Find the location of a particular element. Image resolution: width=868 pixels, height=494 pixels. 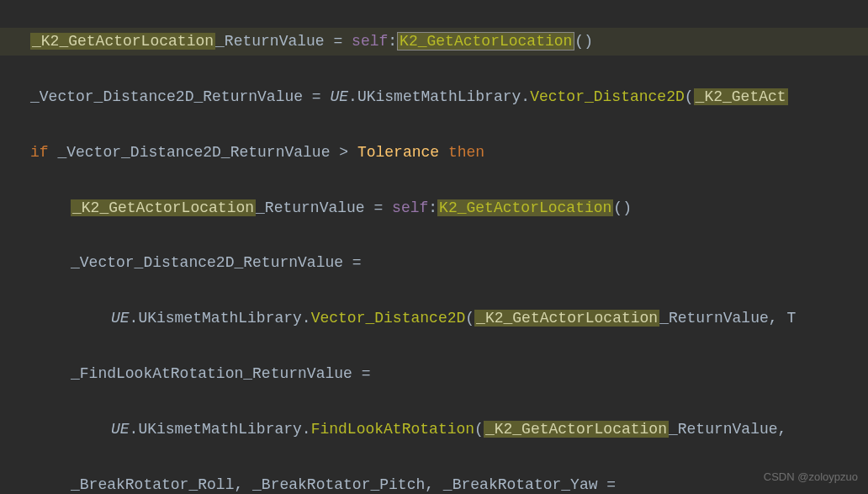

code-line: _BreakRotator_Roll, _BreakRotator_Pitch,… is located at coordinates (434, 483).